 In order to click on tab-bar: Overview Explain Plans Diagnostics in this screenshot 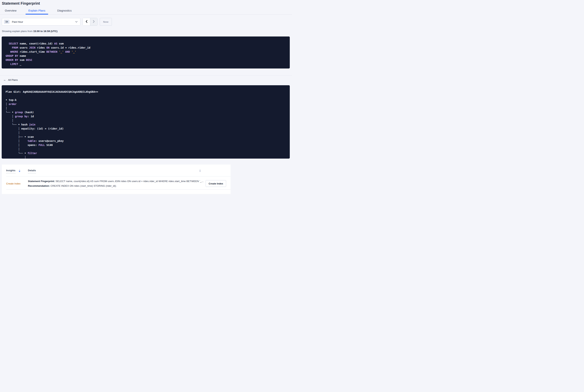, I will do `click(146, 11)`.